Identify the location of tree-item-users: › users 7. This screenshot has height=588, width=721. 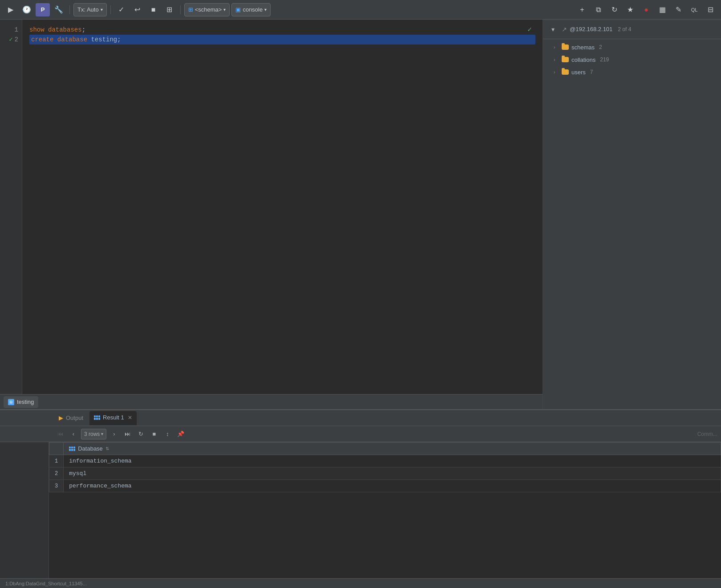
(632, 72).